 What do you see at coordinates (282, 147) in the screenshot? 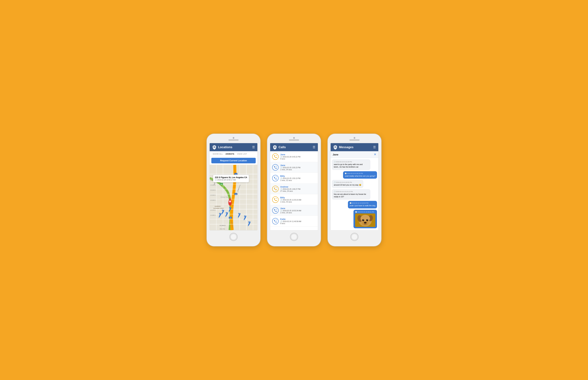
I see `calls-title: Calls` at bounding box center [282, 147].